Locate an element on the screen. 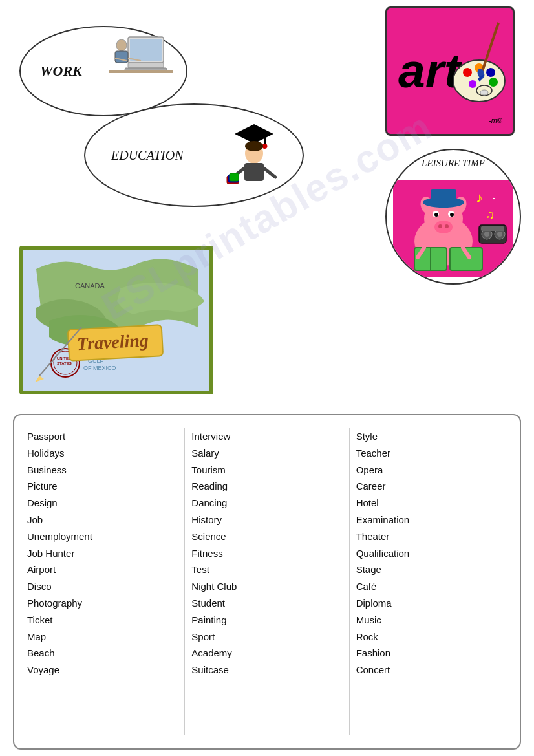 The height and width of the screenshot is (756, 534). word-item: Disco is located at coordinates (102, 587).